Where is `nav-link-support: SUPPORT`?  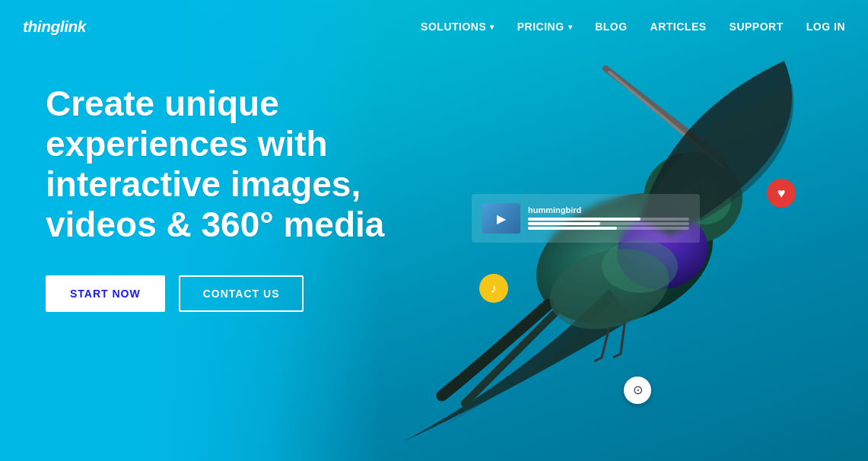 nav-link-support: SUPPORT is located at coordinates (756, 27).